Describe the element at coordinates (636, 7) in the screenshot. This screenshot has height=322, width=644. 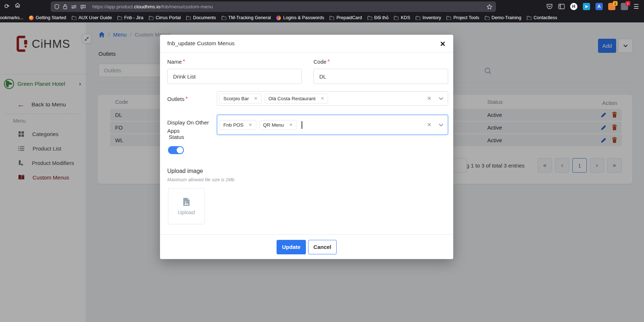
I see `hamburger-menu-icon: ☰` at that location.